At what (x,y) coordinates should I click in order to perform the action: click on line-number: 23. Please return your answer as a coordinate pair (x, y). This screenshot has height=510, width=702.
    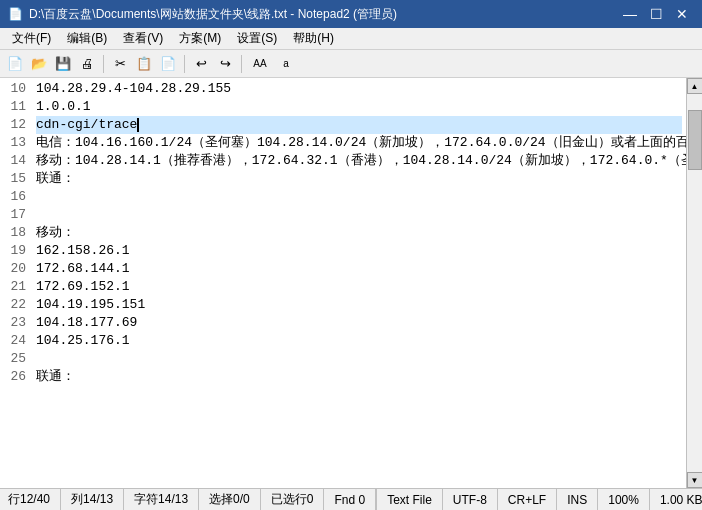
    Looking at the image, I should click on (17, 323).